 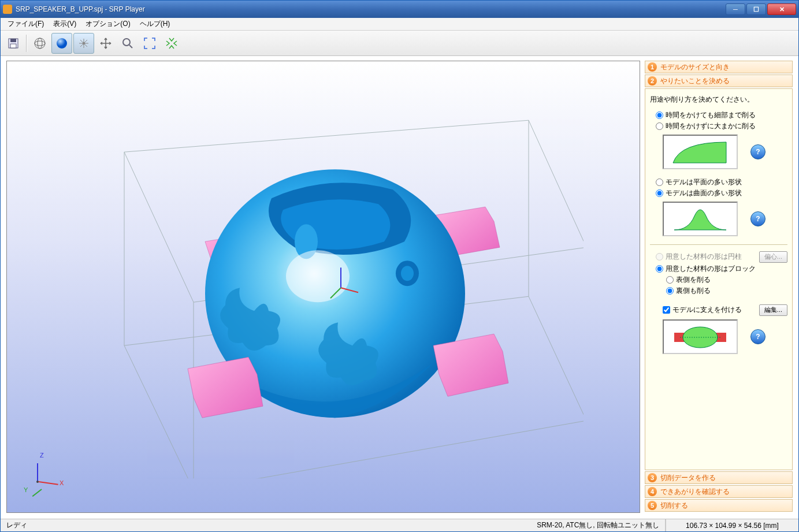 I want to click on radio-mat-block-label: 用意した材料の形はブロック, so click(x=711, y=269).